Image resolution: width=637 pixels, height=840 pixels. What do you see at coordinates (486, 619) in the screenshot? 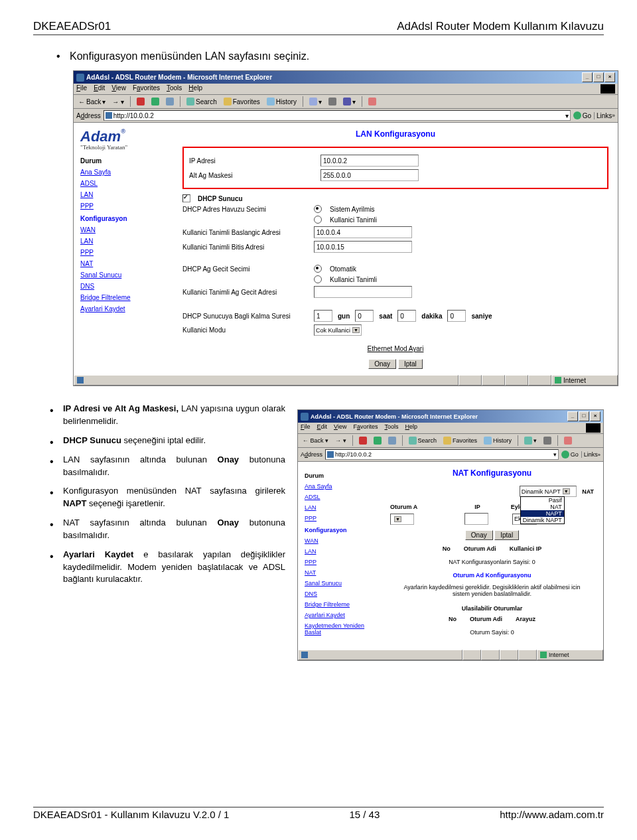
I see `th-oa2: Oturum Adi` at bounding box center [486, 619].